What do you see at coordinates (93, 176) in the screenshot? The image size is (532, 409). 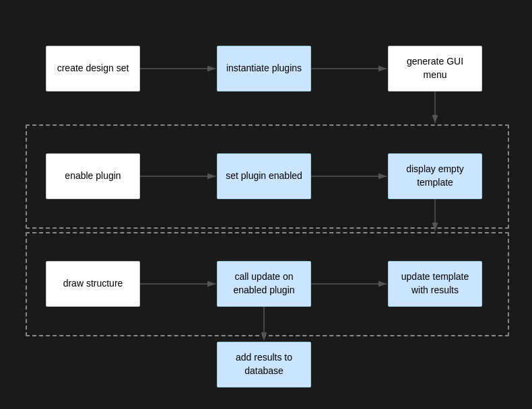 I see `enable-plugin-node: enable plugin` at bounding box center [93, 176].